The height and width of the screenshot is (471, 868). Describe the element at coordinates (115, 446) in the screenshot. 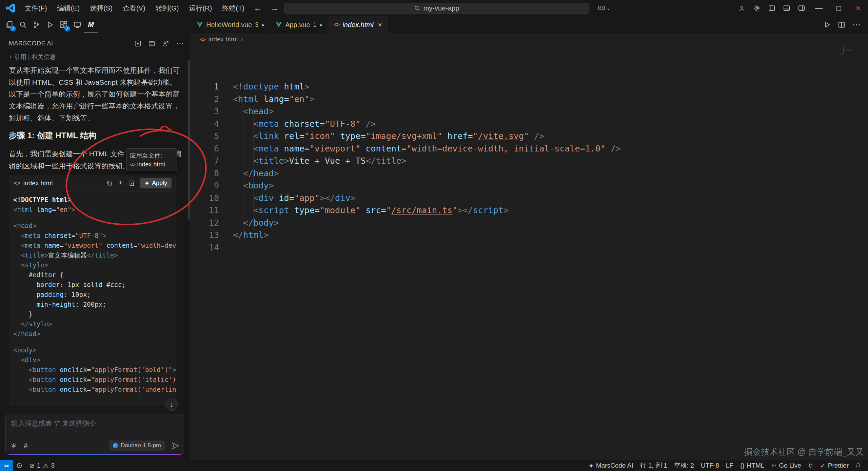

I see `model-logo-icon` at that location.